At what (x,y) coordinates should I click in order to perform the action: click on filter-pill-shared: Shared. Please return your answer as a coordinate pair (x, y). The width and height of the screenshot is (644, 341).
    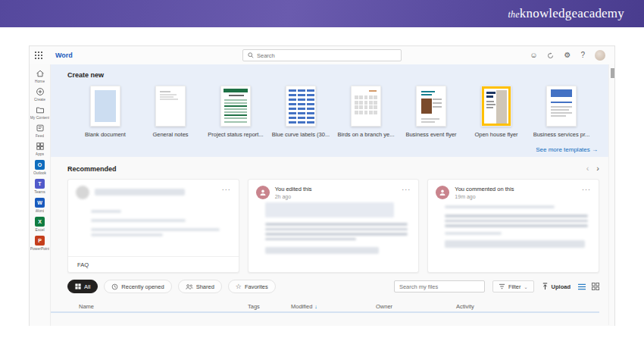
    Looking at the image, I should click on (200, 286).